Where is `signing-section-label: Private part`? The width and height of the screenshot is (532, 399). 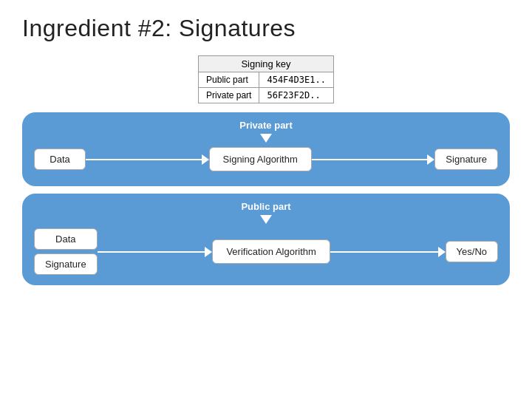 signing-section-label: Private part is located at coordinates (266, 126).